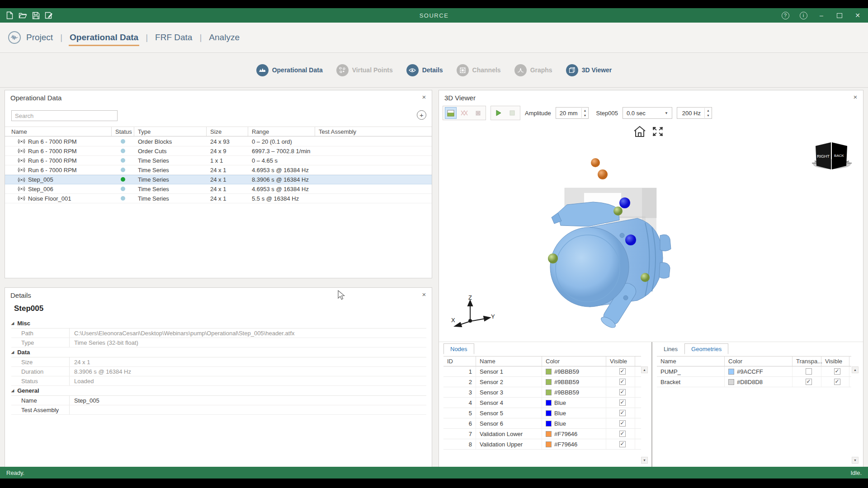 Image resolution: width=868 pixels, height=488 pixels. What do you see at coordinates (832, 157) in the screenshot?
I see `view-cube: RIGHT BACK` at bounding box center [832, 157].